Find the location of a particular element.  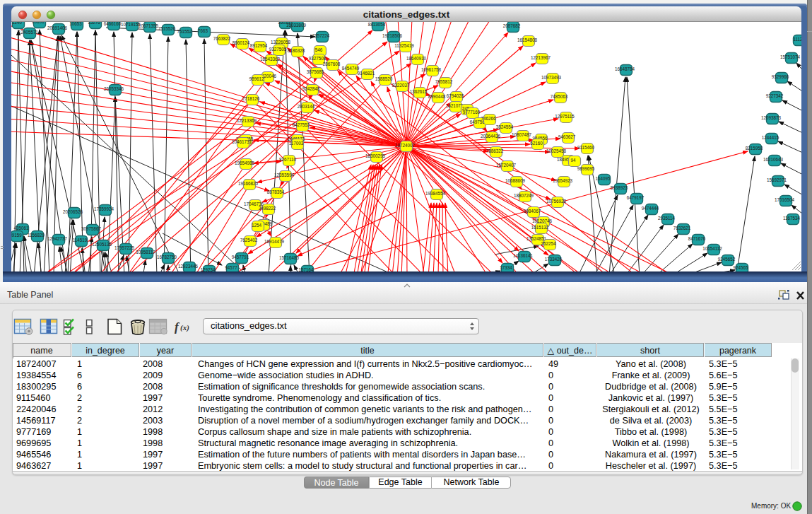

svg-text: 10461731 is located at coordinates (242, 141).